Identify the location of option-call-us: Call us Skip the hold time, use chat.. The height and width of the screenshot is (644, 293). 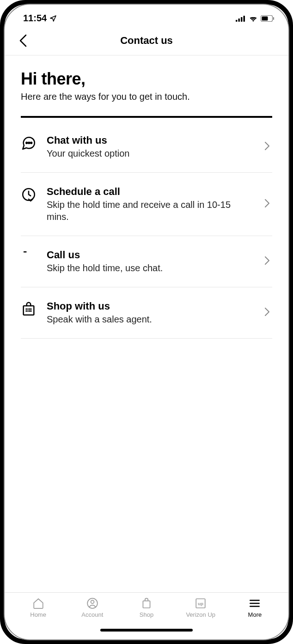
(146, 261).